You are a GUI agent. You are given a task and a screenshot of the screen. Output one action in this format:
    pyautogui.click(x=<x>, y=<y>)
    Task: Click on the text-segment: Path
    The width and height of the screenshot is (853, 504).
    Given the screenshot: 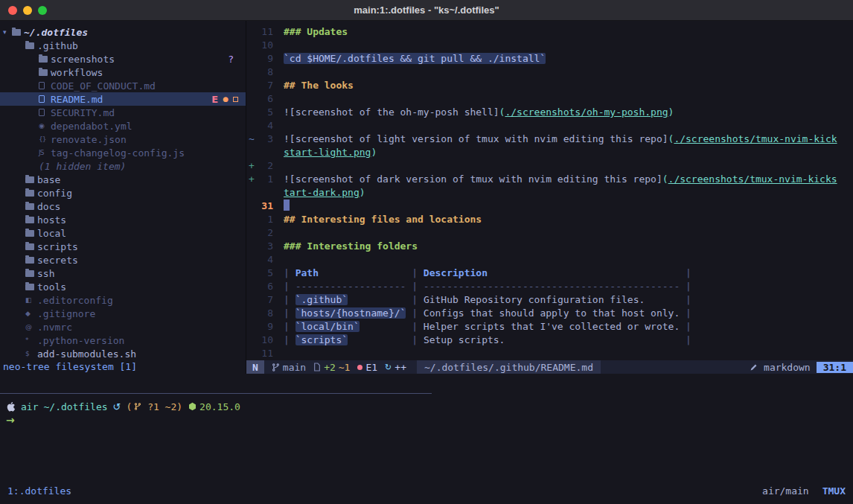 What is the action you would take?
    pyautogui.click(x=307, y=272)
    